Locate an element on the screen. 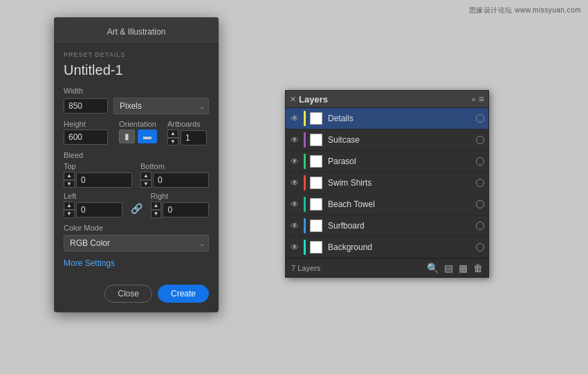  search-layers-icon: 🔍 is located at coordinates (433, 268).